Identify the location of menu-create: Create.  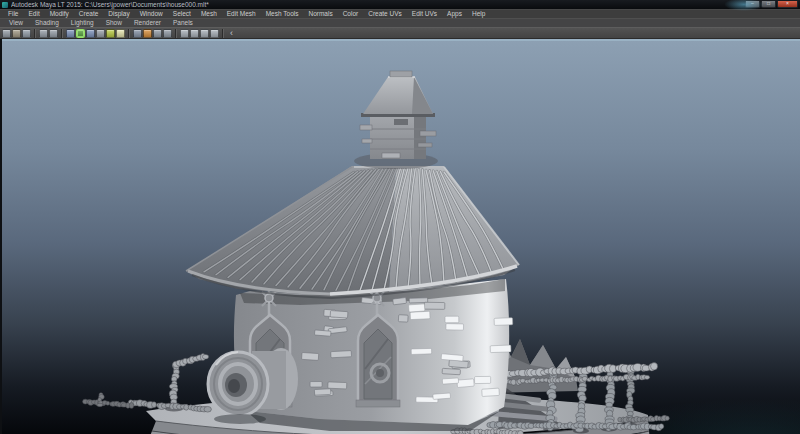
(89, 14).